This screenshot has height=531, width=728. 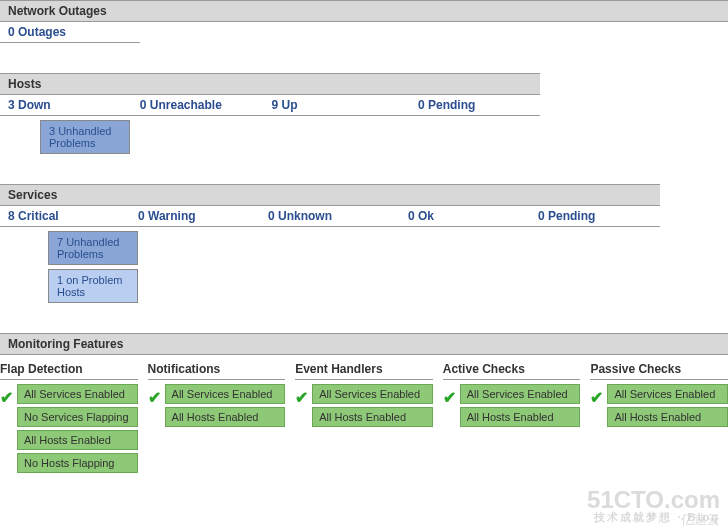 I want to click on hosts-up-link: 9 Up, so click(x=337, y=105).